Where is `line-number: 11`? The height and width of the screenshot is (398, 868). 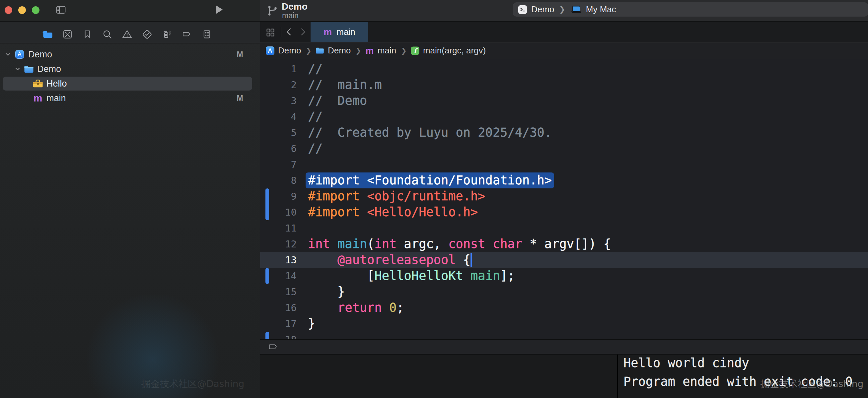 line-number: 11 is located at coordinates (278, 228).